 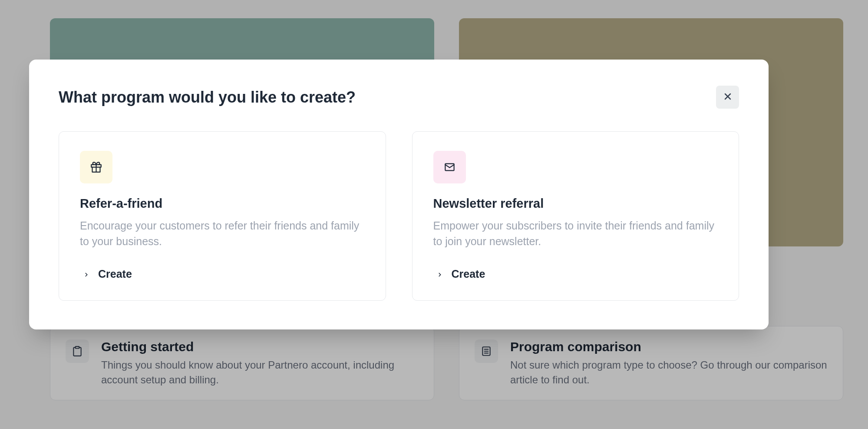 I want to click on option-description: Empower your subscribers to invite their…, so click(x=576, y=234).